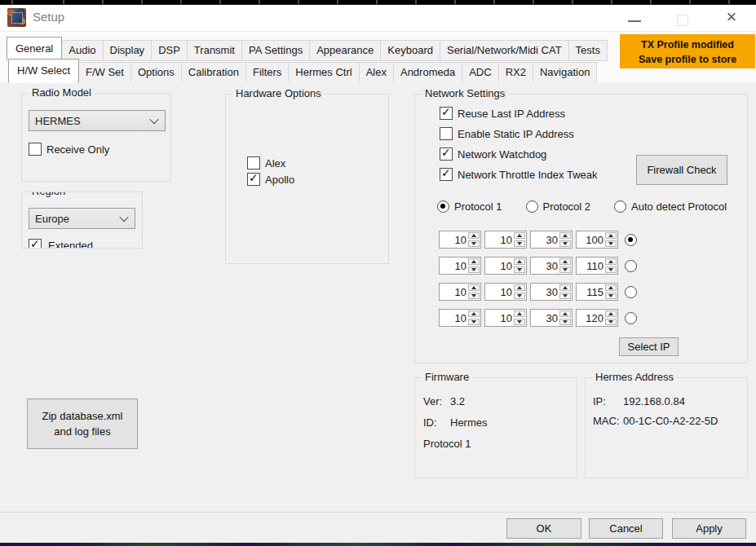  I want to click on ip-spinner-r4c1: 10, so click(460, 318).